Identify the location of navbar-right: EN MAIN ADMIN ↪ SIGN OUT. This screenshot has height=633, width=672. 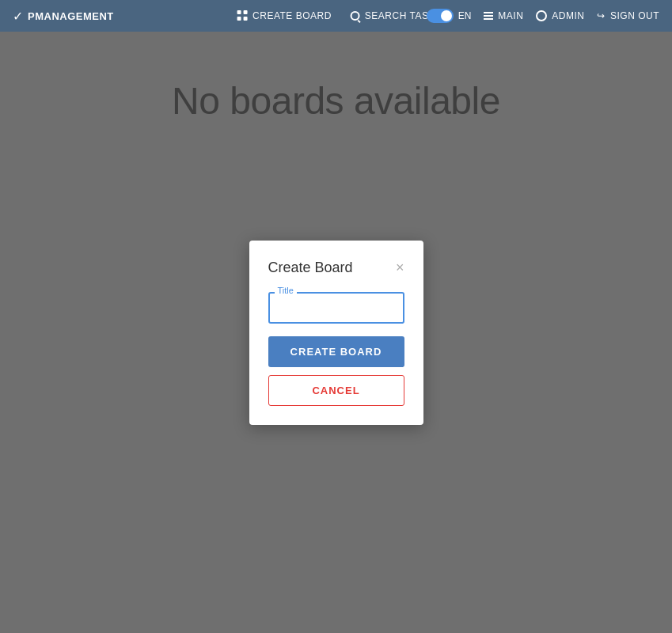
(543, 16).